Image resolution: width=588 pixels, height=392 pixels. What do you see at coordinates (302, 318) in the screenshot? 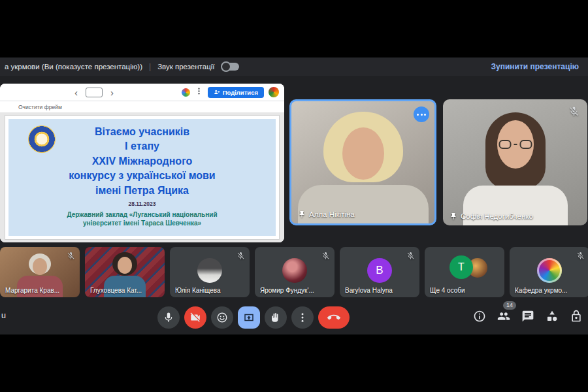
I see `more-vertical-icon` at bounding box center [302, 318].